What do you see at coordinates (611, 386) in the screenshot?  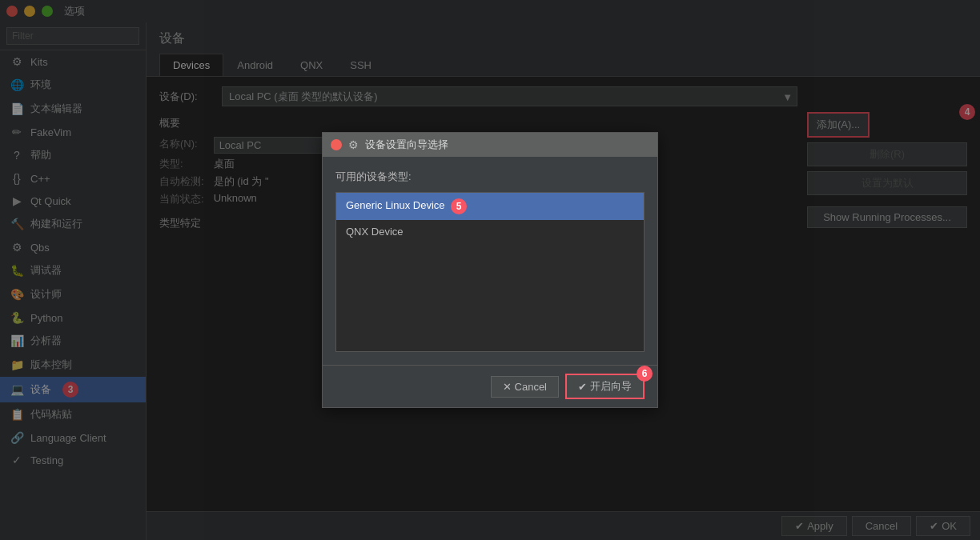 I see `modal-start-label: 开启向导` at bounding box center [611, 386].